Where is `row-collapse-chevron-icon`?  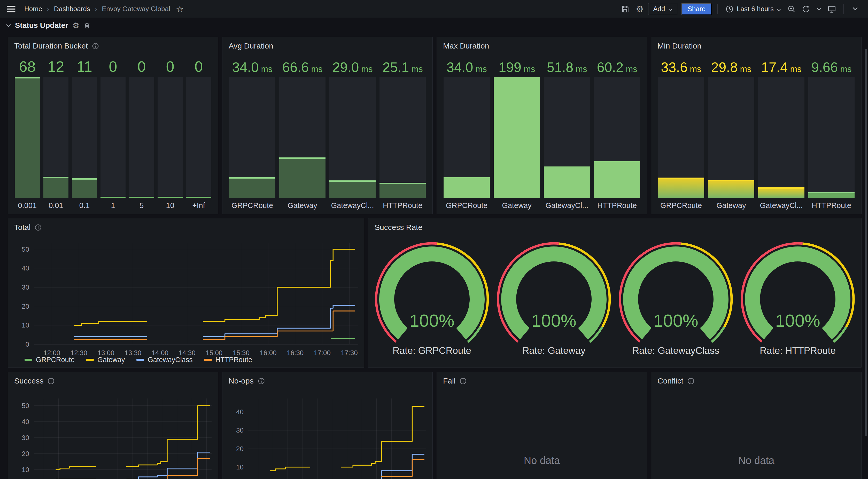
row-collapse-chevron-icon is located at coordinates (8, 26).